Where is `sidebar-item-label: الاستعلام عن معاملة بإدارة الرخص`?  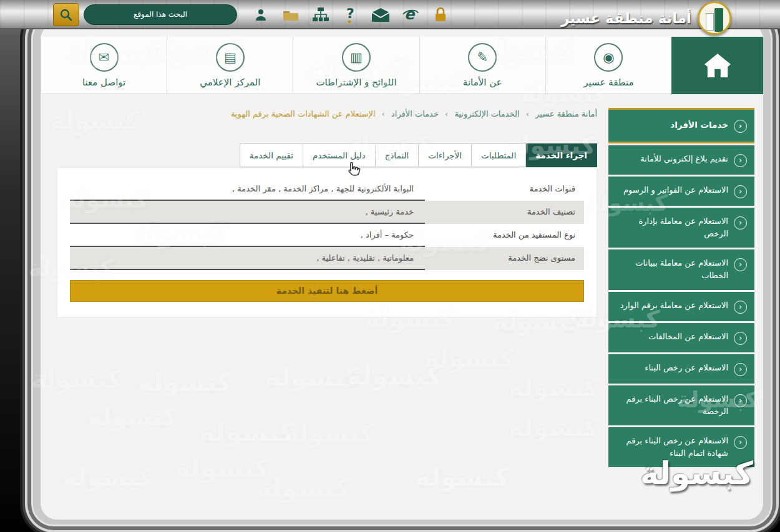 sidebar-item-label: الاستعلام عن معاملة بإدارة الرخص is located at coordinates (672, 228).